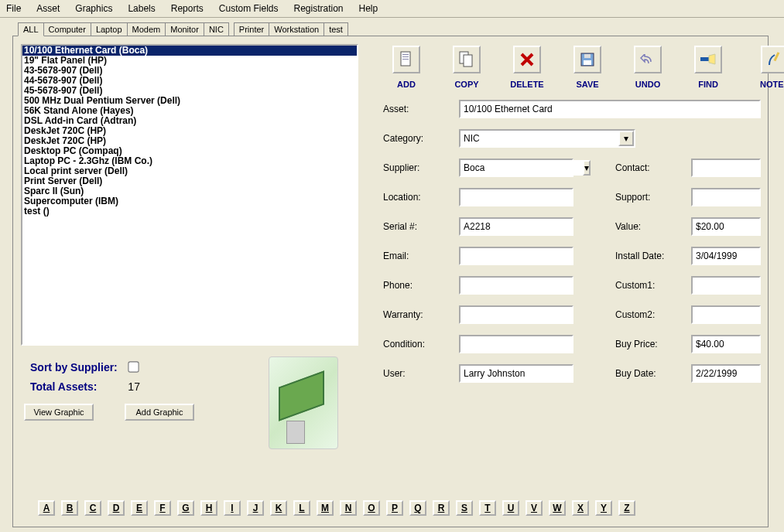 The width and height of the screenshot is (784, 532). I want to click on alpha-button: Q, so click(418, 508).